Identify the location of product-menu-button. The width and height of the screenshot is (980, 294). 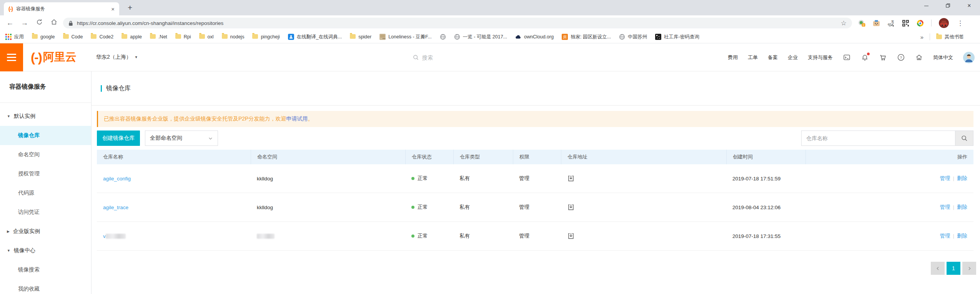
(12, 58).